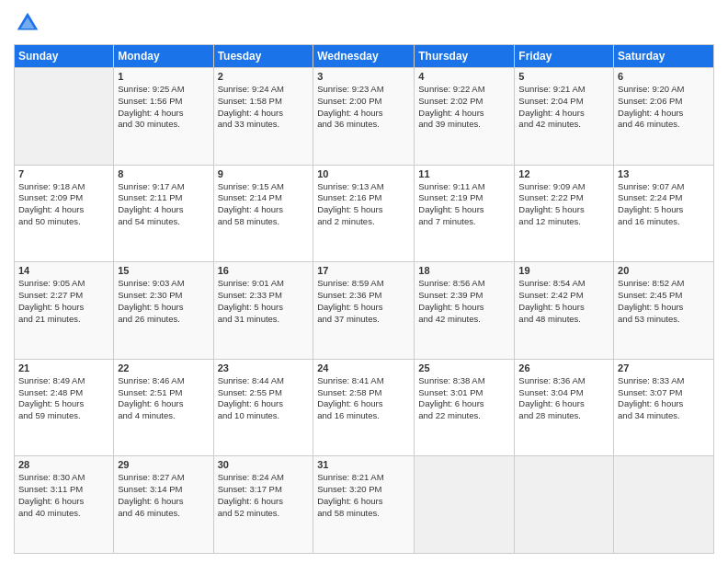  I want to click on day-number: 17, so click(364, 270).